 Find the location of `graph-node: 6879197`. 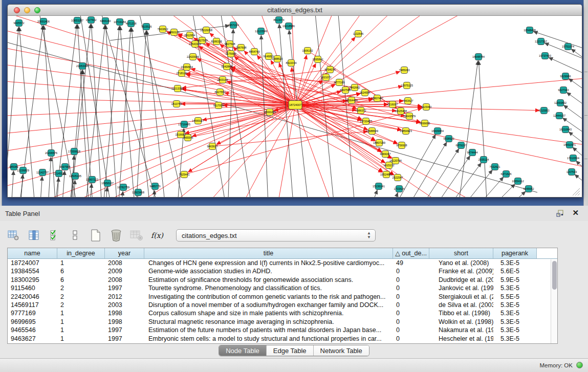

graph-node: 6879197 is located at coordinates (462, 145).